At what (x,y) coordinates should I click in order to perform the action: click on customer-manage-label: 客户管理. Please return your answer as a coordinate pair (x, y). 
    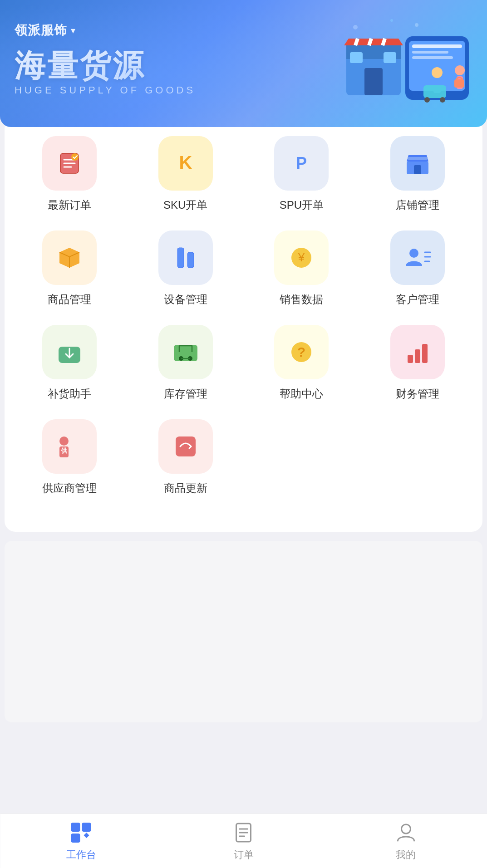
    Looking at the image, I should click on (418, 299).